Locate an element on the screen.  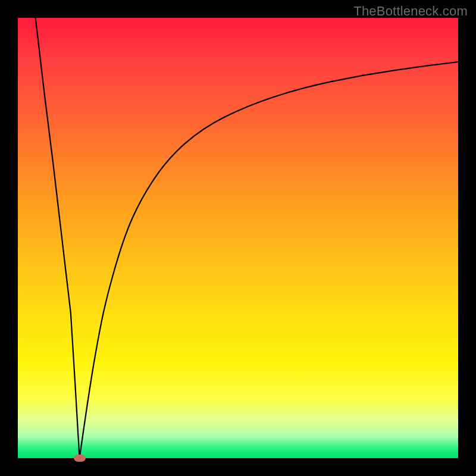
watermark-text: TheBottleneck.com is located at coordinates (411, 11).